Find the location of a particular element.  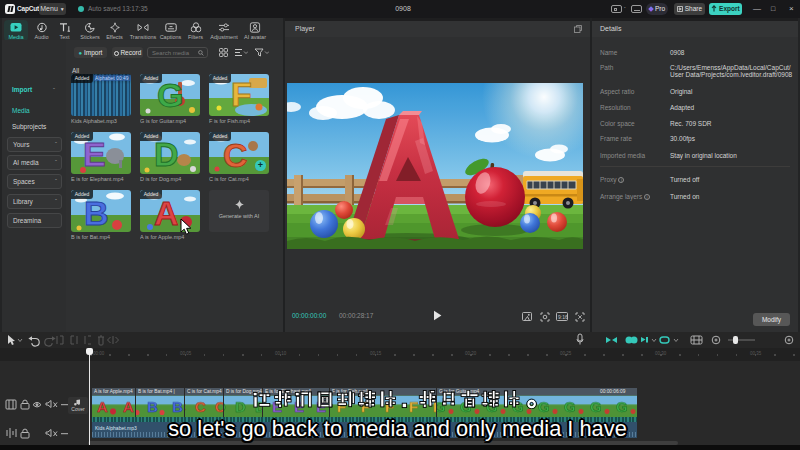

svg-text: A is located at coordinates (166, 213).